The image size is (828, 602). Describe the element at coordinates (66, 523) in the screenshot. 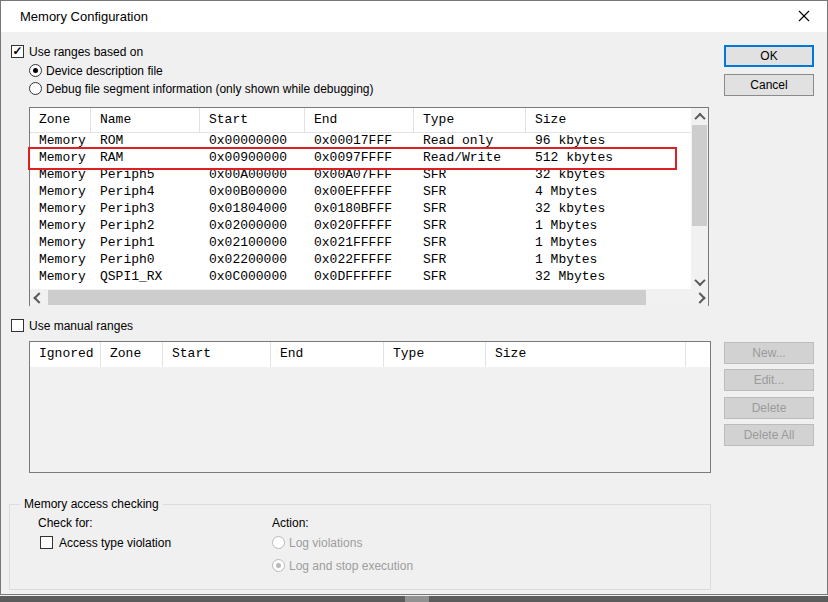

I see `check-for-label: Check for:` at that location.